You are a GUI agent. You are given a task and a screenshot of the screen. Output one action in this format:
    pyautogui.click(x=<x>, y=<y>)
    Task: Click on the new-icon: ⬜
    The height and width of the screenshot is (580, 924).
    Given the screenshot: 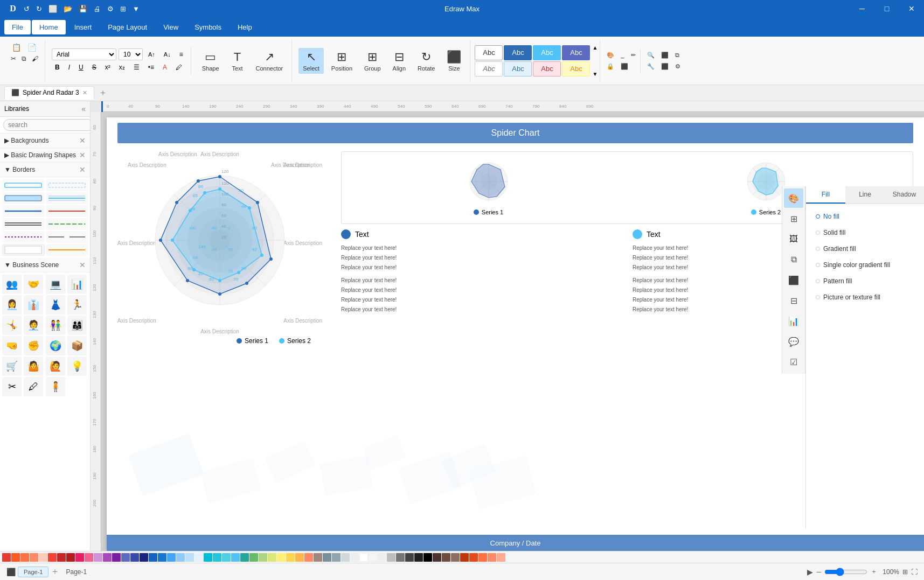 What is the action you would take?
    pyautogui.click(x=53, y=9)
    